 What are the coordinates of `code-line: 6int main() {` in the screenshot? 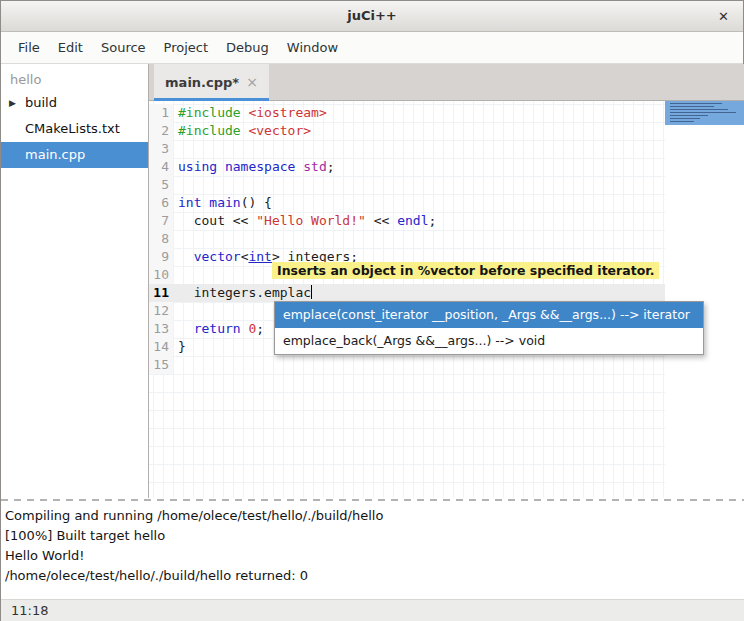 It's located at (407, 203).